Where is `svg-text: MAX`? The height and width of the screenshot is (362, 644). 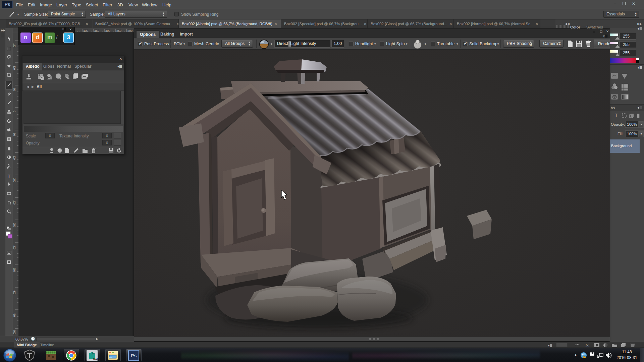
svg-text: MAX is located at coordinates (95, 359).